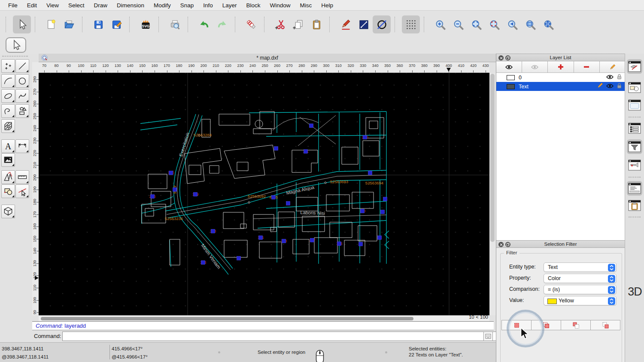  Describe the element at coordinates (257, 196) in the screenshot. I see `road-number-label: 52563692` at that location.